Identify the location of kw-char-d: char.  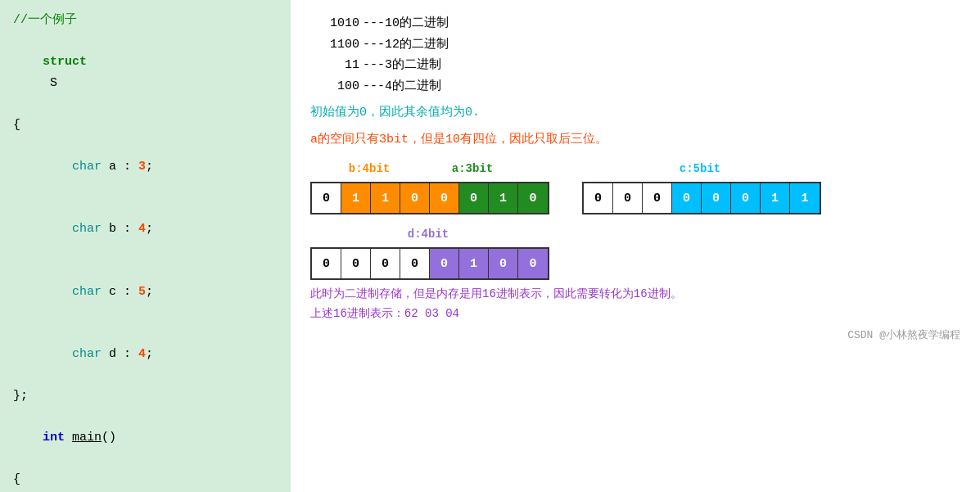
(87, 354).